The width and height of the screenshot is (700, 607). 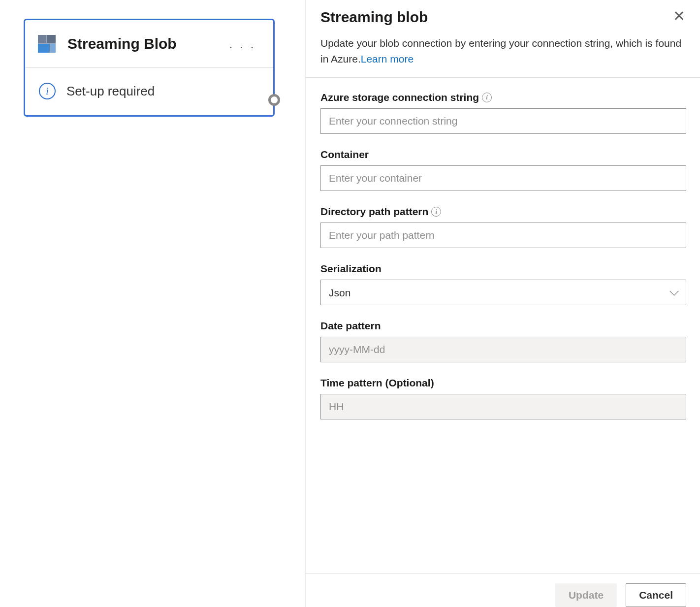 What do you see at coordinates (503, 350) in the screenshot?
I see `date-pattern-input` at bounding box center [503, 350].